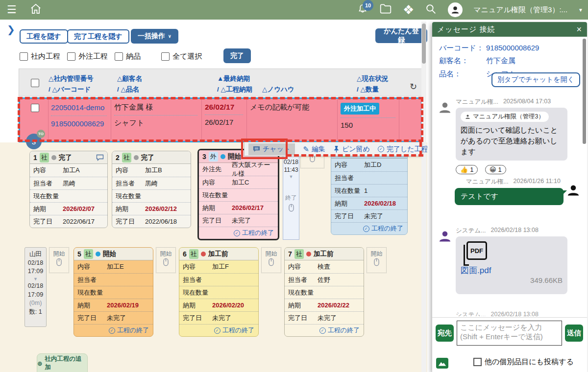  What do you see at coordinates (181, 57) in the screenshot?
I see `filter-select-all: 全て選択` at bounding box center [181, 57].